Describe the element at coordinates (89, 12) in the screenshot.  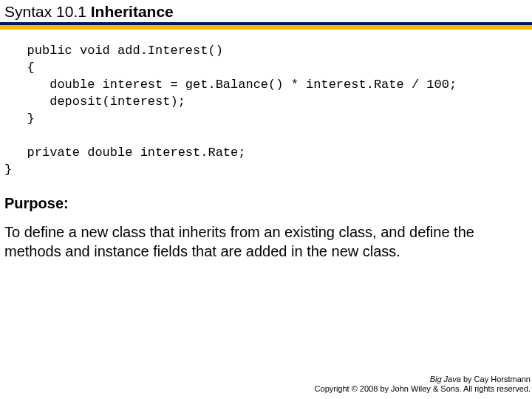
I see `slide-title: Syntax 10.1 Inheritance` at that location.